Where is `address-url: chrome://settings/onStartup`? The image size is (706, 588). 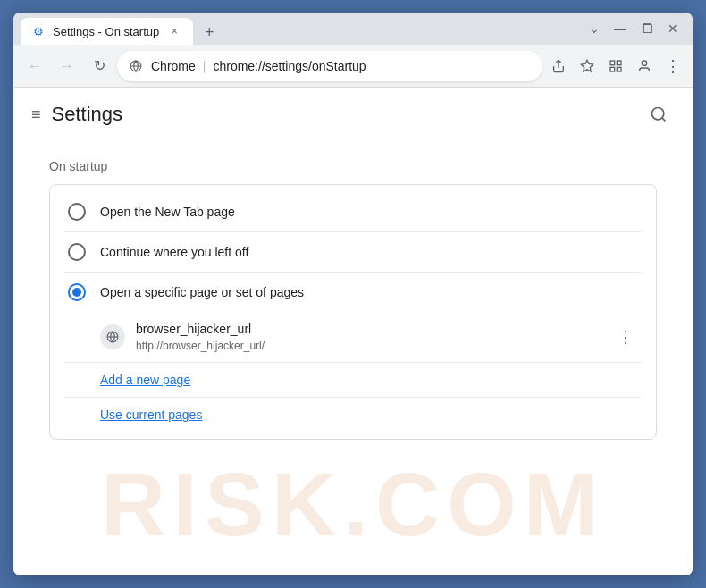 address-url: chrome://settings/onStartup is located at coordinates (372, 66).